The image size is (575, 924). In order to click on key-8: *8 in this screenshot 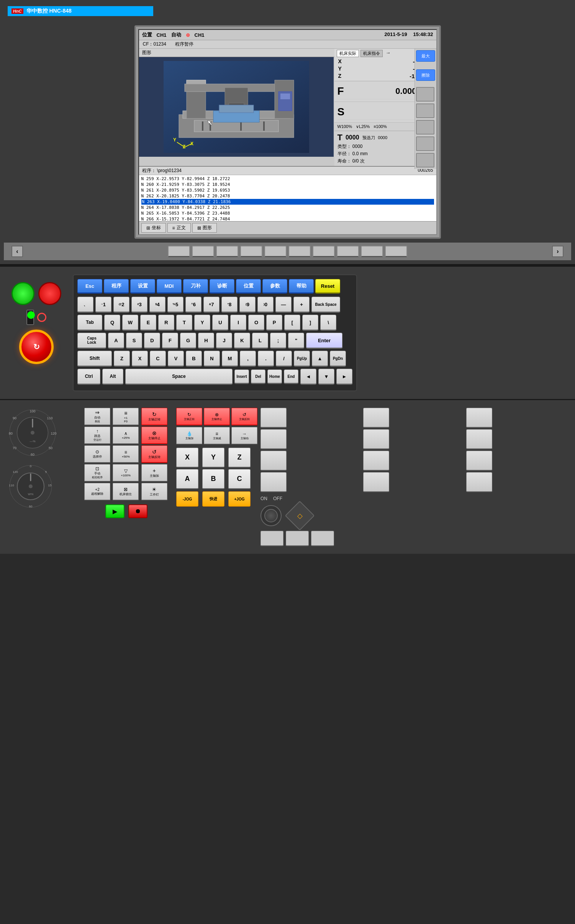, I will do `click(229, 305)`.